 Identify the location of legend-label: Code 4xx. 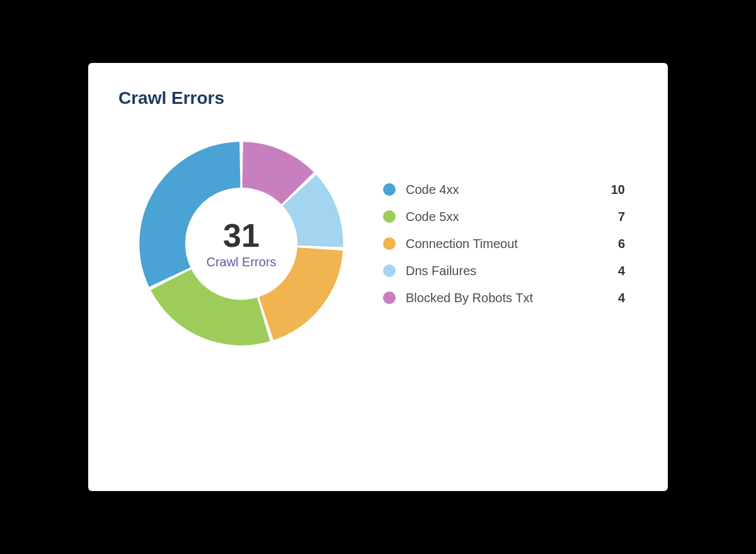
(501, 190).